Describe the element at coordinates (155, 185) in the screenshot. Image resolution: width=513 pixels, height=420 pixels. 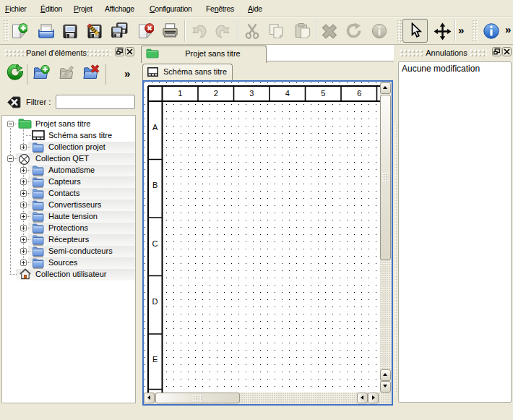
I see `svg-text: B` at that location.